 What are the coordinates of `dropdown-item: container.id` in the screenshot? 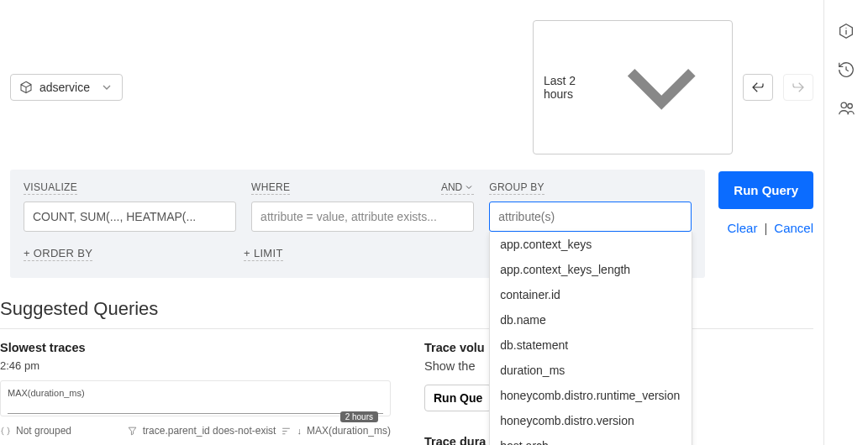 It's located at (591, 295).